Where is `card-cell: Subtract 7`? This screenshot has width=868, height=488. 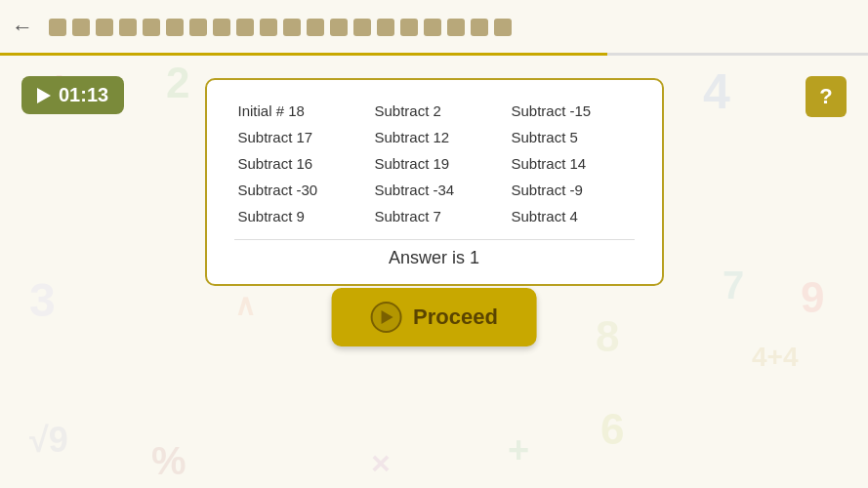 card-cell: Subtract 7 is located at coordinates (434, 217).